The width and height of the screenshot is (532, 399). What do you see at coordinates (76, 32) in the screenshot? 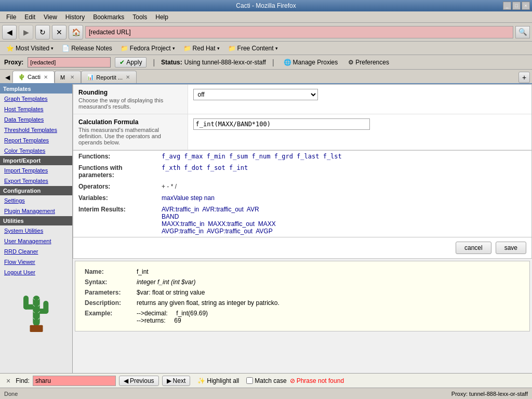
I see `home-button: 🏠` at bounding box center [76, 32].